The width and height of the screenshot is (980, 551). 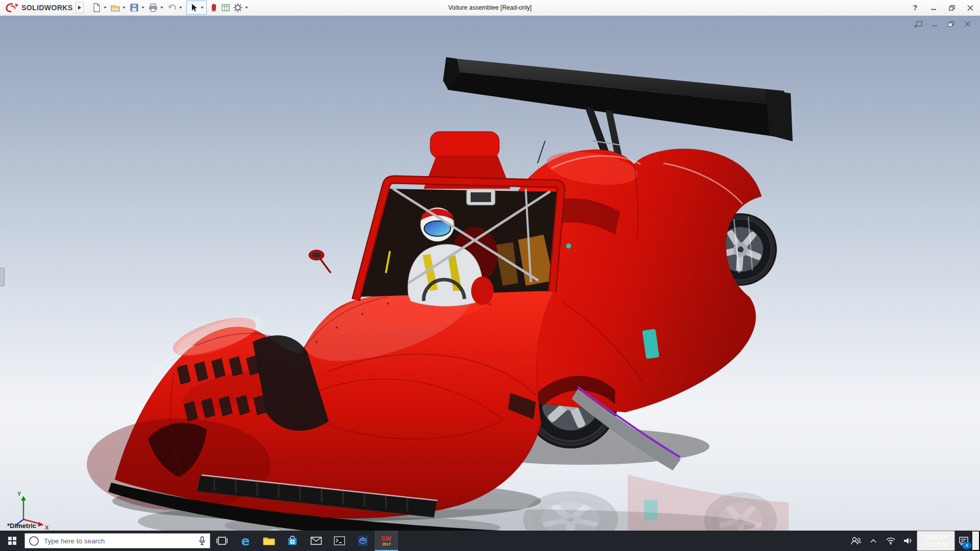 What do you see at coordinates (970, 8) in the screenshot?
I see `close-button` at bounding box center [970, 8].